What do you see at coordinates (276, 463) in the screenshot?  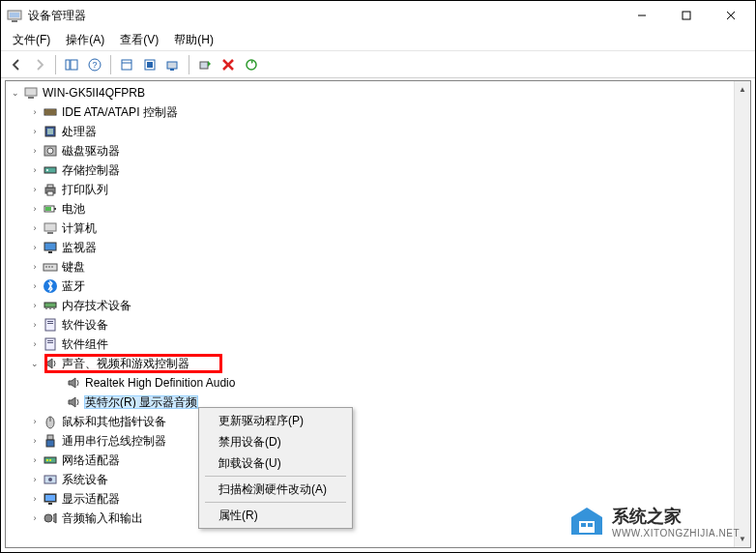 I see `ctx-uninstall-device: 卸载设备(U)` at bounding box center [276, 463].